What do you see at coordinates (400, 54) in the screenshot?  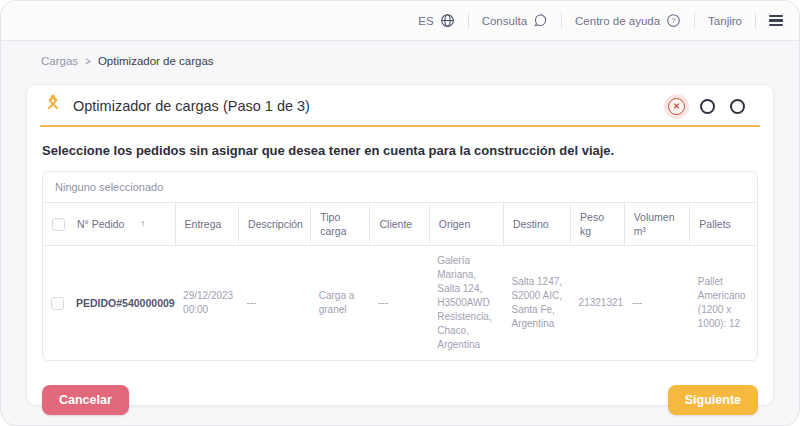 I see `breadcrumb: Cargas > Optimizador de cargas` at bounding box center [400, 54].